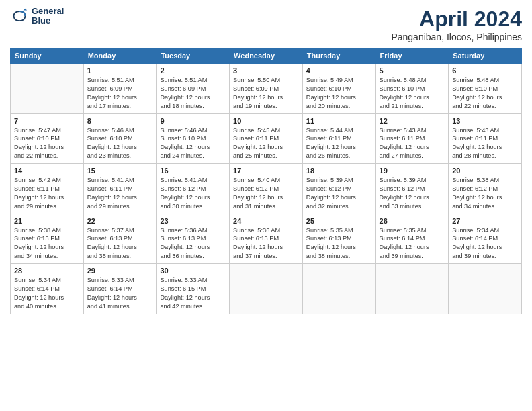 The height and width of the screenshot is (411, 532). What do you see at coordinates (339, 71) in the screenshot?
I see `day-number: 4` at bounding box center [339, 71].